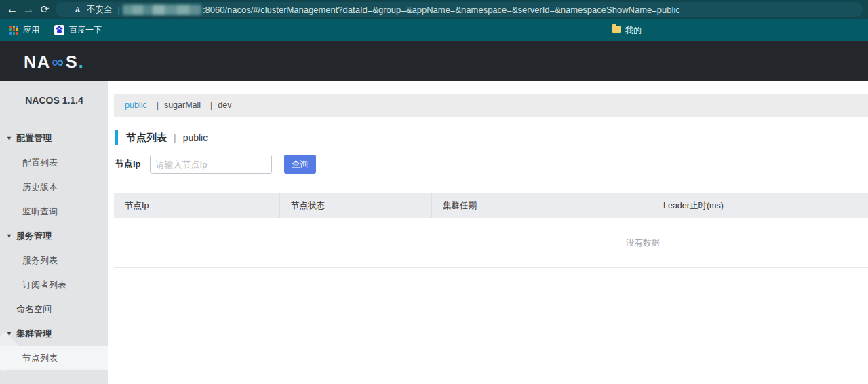 Image resolution: width=868 pixels, height=384 pixels. What do you see at coordinates (459, 9) in the screenshot?
I see `address-bar: ▲! 不安全 | :8060/nacos/#/clusterManagement…` at bounding box center [459, 9].